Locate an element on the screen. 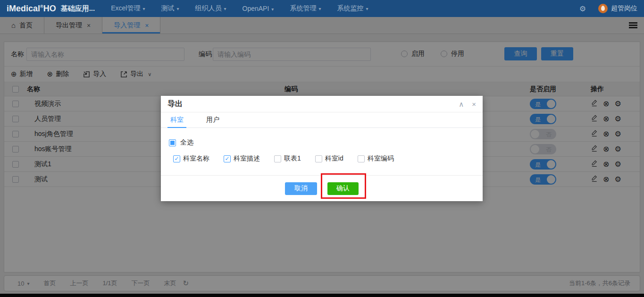  menu-sysmanage: 系统管理▾ is located at coordinates (305, 8).